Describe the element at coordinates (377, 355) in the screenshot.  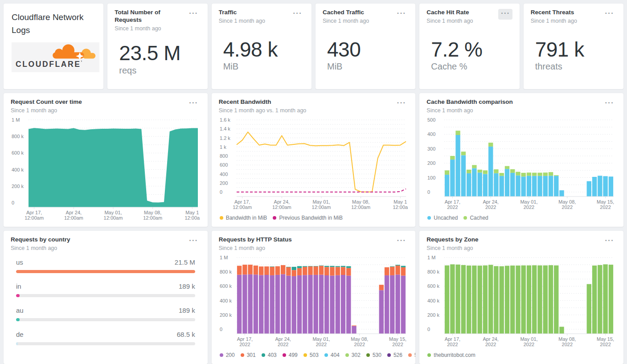
I see `legend-label: 530` at that location.